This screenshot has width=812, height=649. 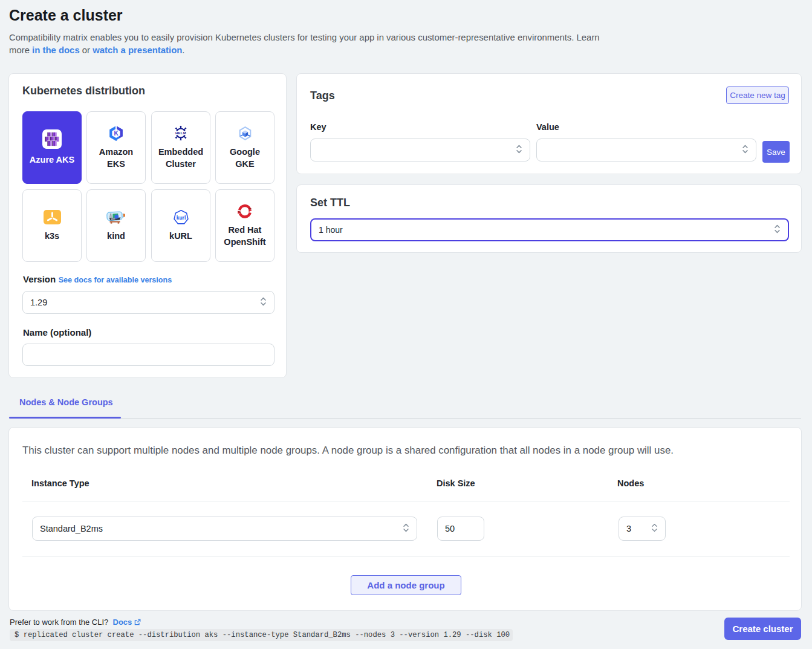 I want to click on svg-text: kurl, so click(x=181, y=217).